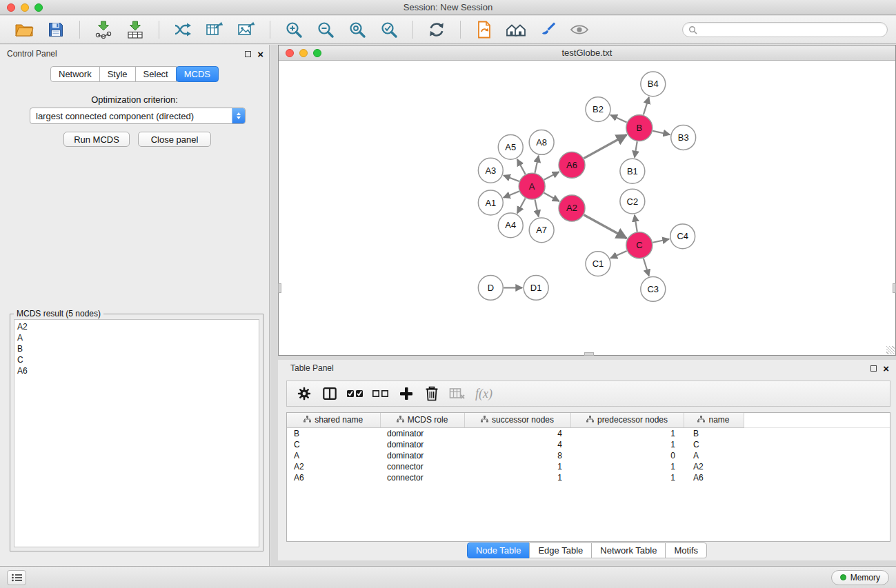  Describe the element at coordinates (355, 394) in the screenshot. I see `select-all-columns-button` at that location.